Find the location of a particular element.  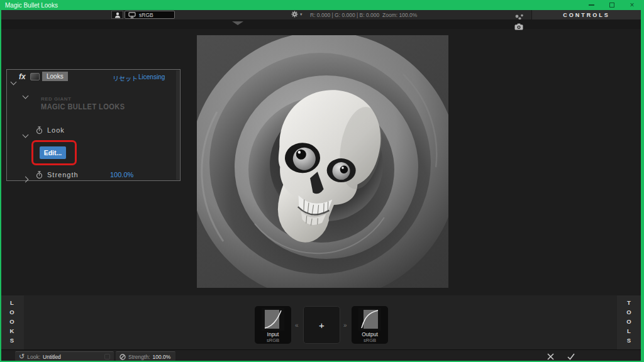

look-status-label: Look: is located at coordinates (34, 357).